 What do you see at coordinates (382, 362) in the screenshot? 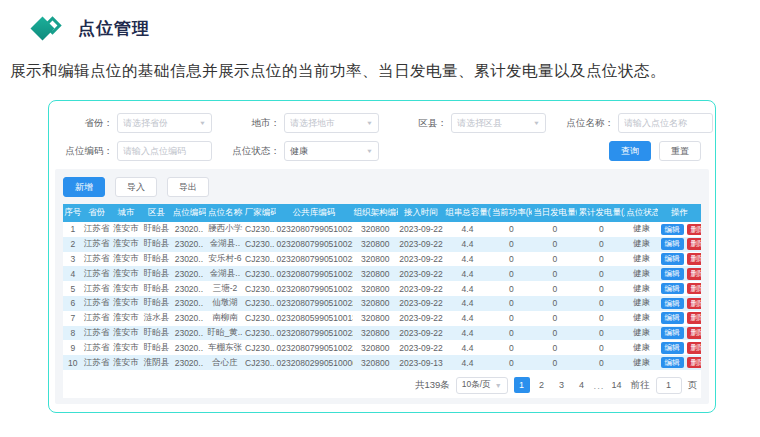
I see `table-row: 10江苏省淮安市淮阴县23020..合心庄CJ230..023208029905…` at bounding box center [382, 362].